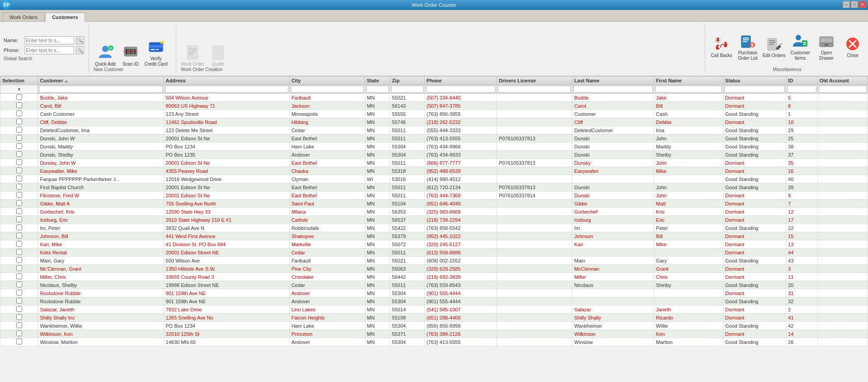 The width and height of the screenshot is (868, 382). What do you see at coordinates (613, 89) in the screenshot?
I see `filter-lastname-input` at bounding box center [613, 89].